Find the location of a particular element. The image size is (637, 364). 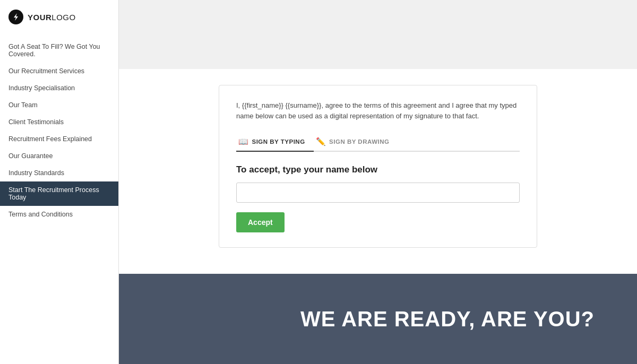

sidebar-item-2: Industry Specialisation is located at coordinates (59, 88).